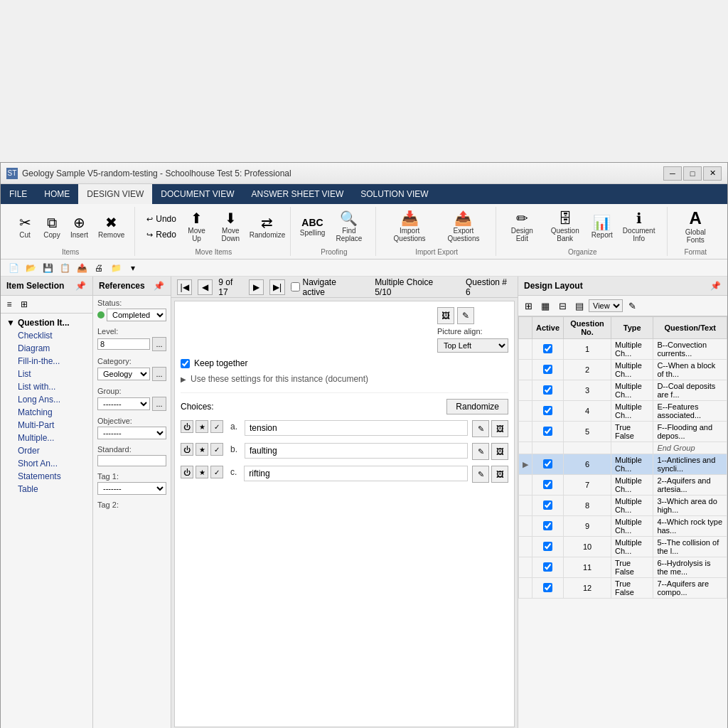 The width and height of the screenshot is (728, 728). I want to click on report-button: 📊 Report, so click(602, 228).